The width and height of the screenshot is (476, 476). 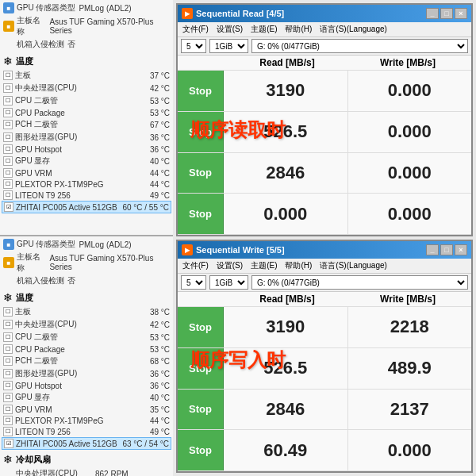 I want to click on bench-data-row: Stop31902218, so click(x=324, y=328).